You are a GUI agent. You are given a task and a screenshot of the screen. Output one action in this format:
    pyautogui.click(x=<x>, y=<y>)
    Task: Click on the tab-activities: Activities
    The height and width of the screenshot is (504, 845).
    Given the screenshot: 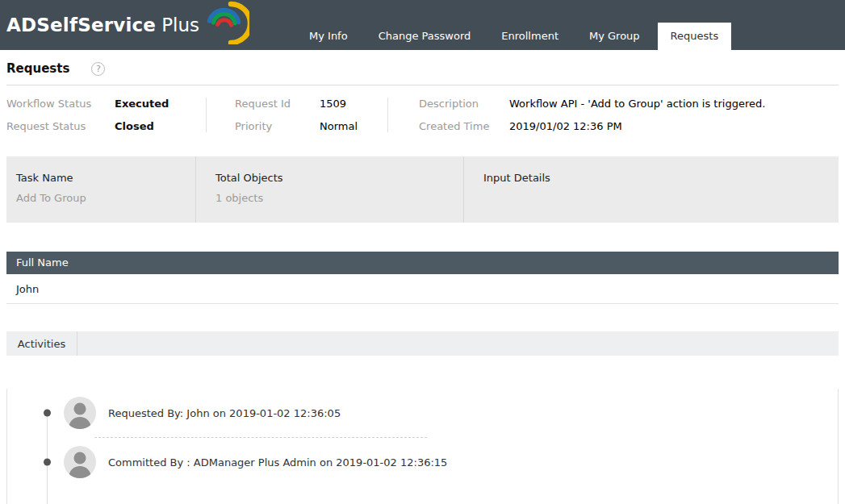 What is the action you would take?
    pyautogui.click(x=42, y=344)
    